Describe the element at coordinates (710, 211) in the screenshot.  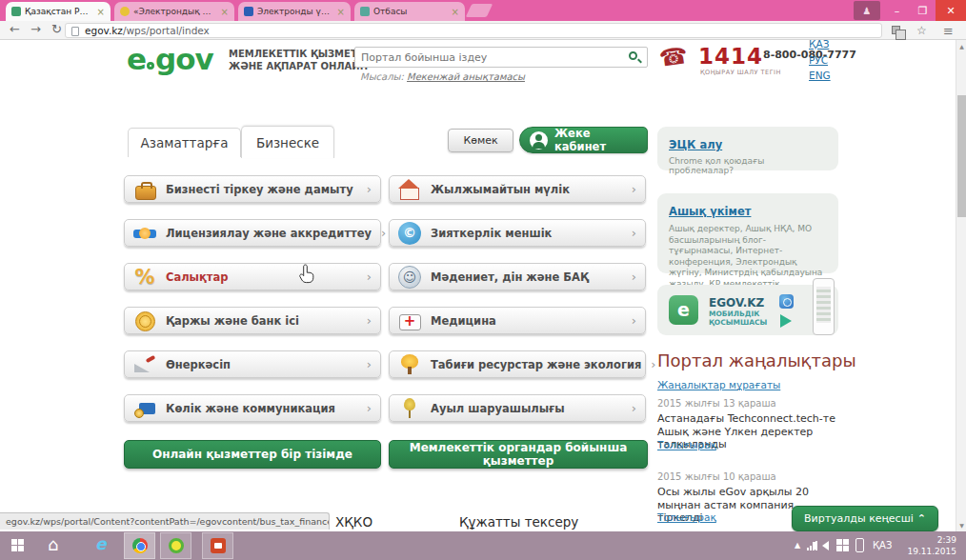
I see `open-government-link: Ашық үкімет` at that location.